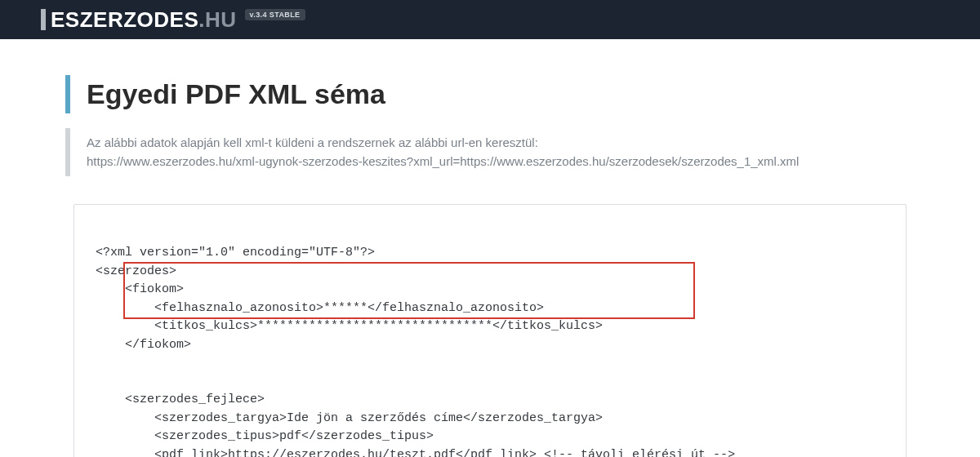 The height and width of the screenshot is (457, 980). What do you see at coordinates (501, 142) in the screenshot?
I see `desc-line-1: Az alábbi adatok alapján kell xml-t küld…` at bounding box center [501, 142].